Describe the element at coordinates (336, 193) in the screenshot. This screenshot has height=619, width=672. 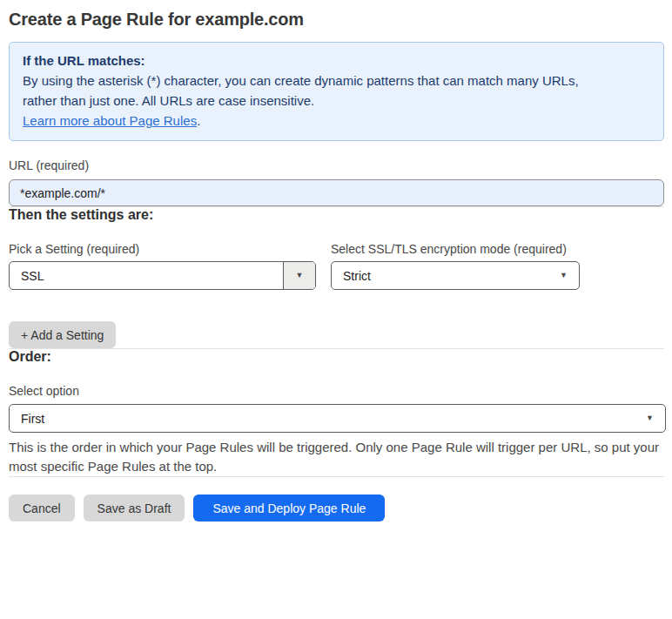
I see `url-input` at that location.